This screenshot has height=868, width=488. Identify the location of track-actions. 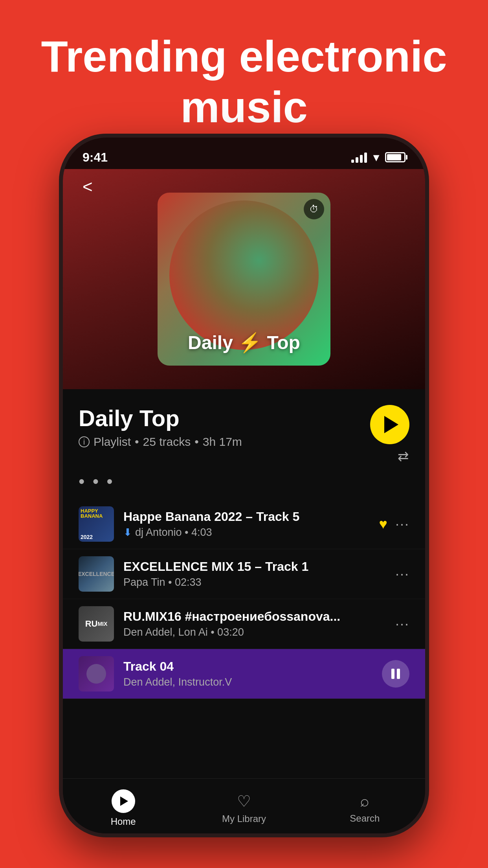
(396, 674).